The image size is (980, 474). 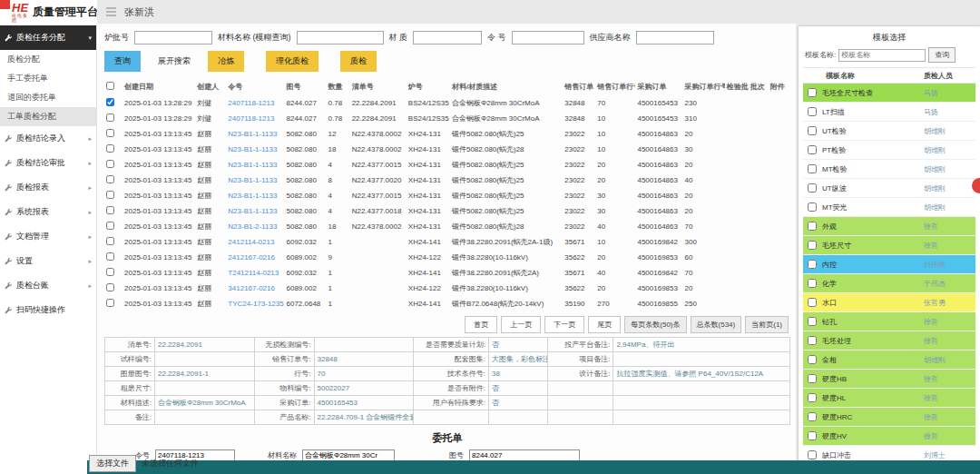 What do you see at coordinates (48, 38) in the screenshot?
I see `sidebar-item-0: 质检任务分配▾` at bounding box center [48, 38].